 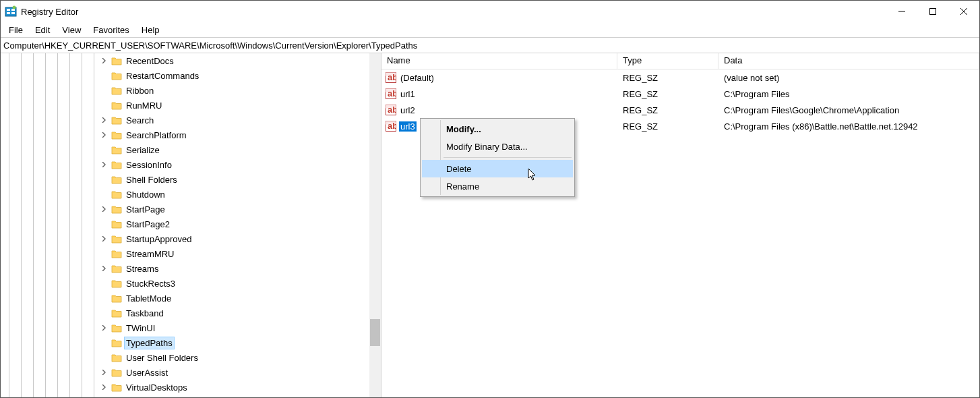 What do you see at coordinates (408, 111) in the screenshot?
I see `value-name: url2` at bounding box center [408, 111].